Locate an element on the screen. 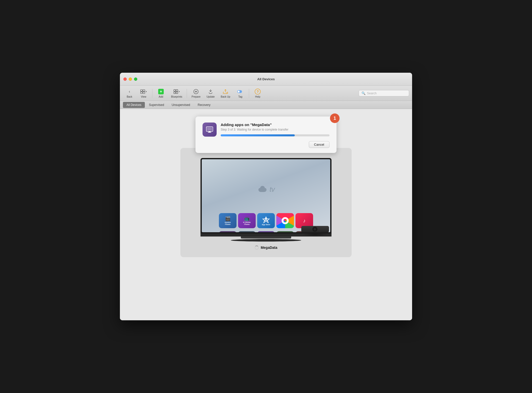 This screenshot has width=532, height=393. modal-step-text: Step 3 of 3: Waiting for device to compl… is located at coordinates (275, 130).